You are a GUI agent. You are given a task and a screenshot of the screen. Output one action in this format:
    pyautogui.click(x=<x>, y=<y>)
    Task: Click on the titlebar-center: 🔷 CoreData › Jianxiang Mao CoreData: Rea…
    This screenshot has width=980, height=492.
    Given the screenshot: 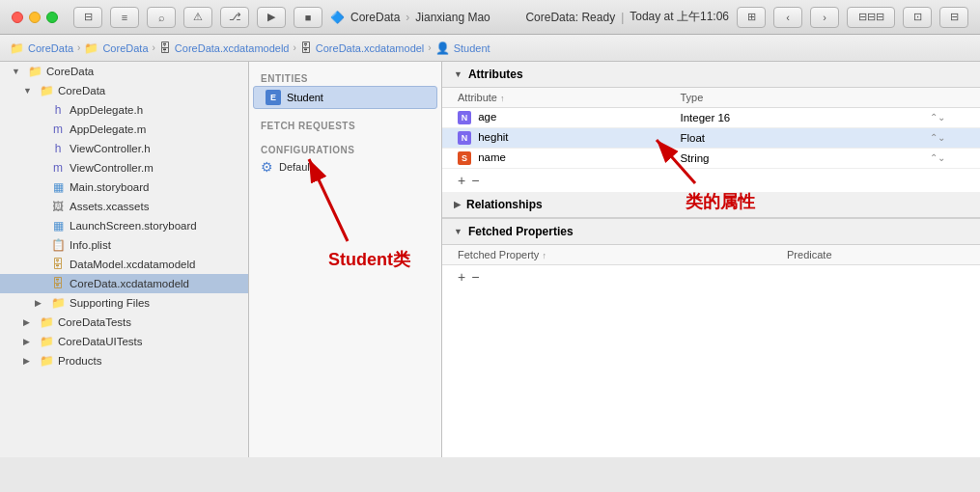 What is the action you would take?
    pyautogui.click(x=529, y=17)
    